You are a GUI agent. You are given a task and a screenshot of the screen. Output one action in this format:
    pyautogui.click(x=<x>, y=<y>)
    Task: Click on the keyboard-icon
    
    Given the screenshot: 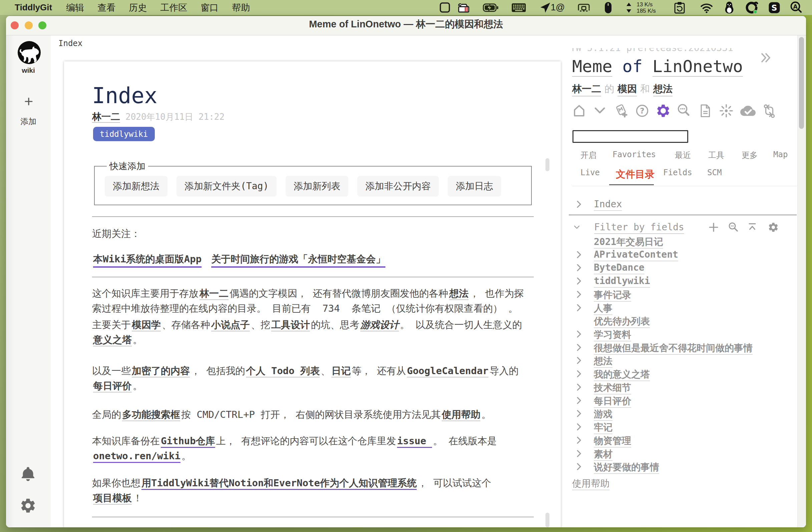 What is the action you would take?
    pyautogui.click(x=519, y=8)
    